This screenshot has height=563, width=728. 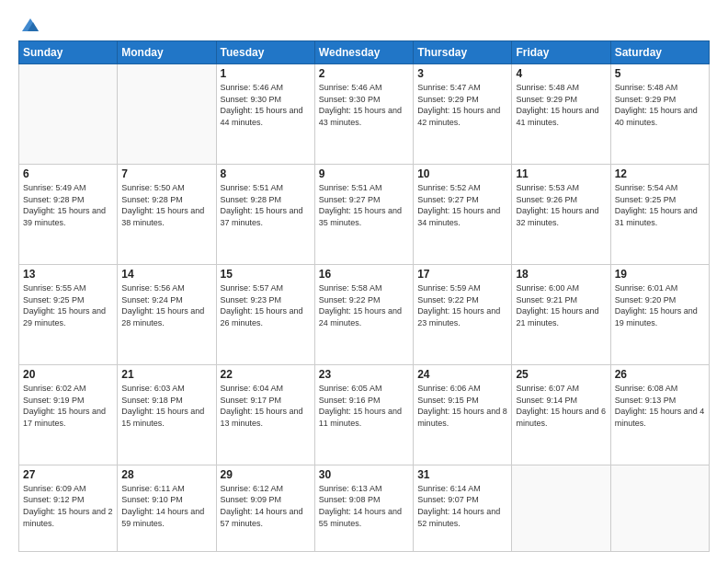 I want to click on day-number: 27, so click(x=68, y=475).